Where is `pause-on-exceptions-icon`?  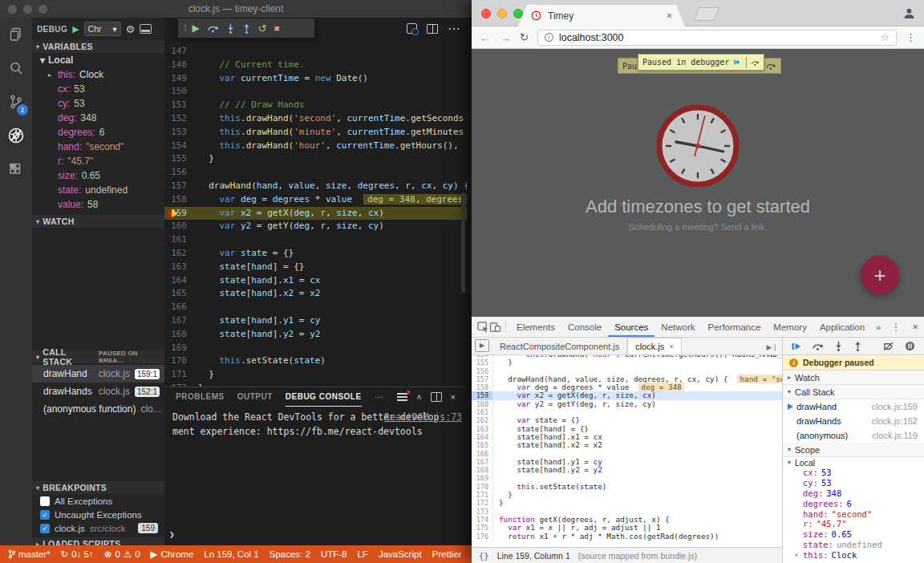
pause-on-exceptions-icon is located at coordinates (910, 346).